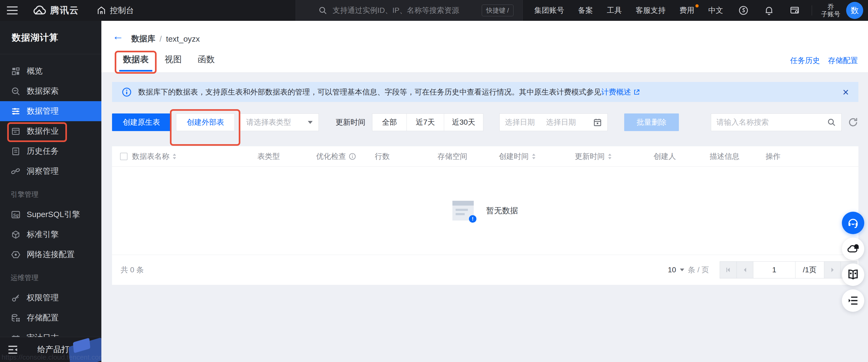  What do you see at coordinates (853, 249) in the screenshot?
I see `cloud-alarm-fab` at bounding box center [853, 249].